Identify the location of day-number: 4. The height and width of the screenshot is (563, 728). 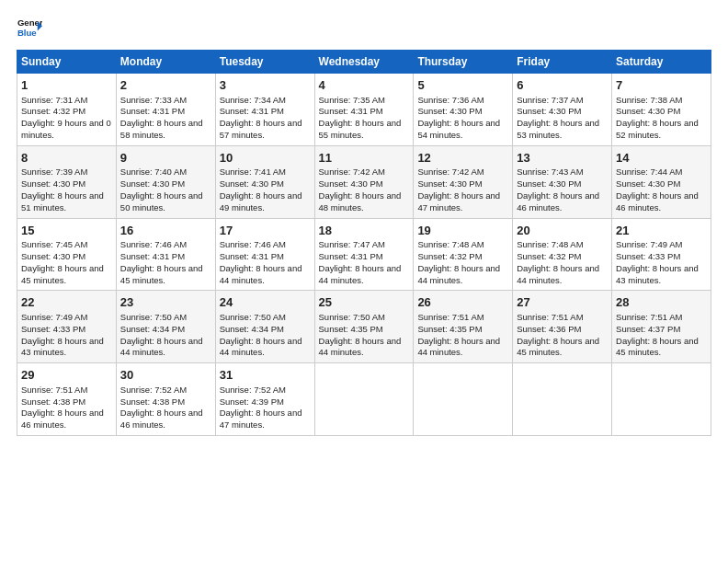
(364, 86).